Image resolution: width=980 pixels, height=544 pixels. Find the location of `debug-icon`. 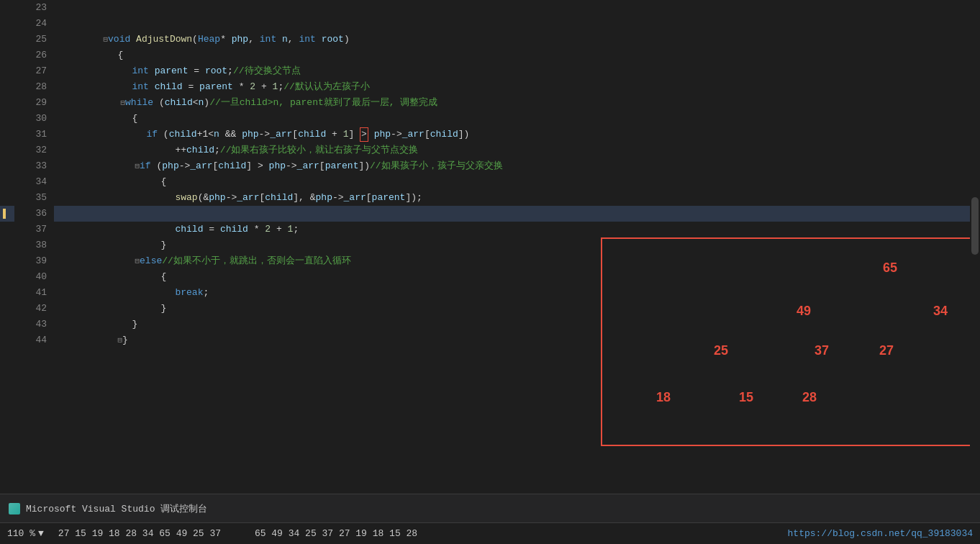

debug-icon is located at coordinates (14, 509).